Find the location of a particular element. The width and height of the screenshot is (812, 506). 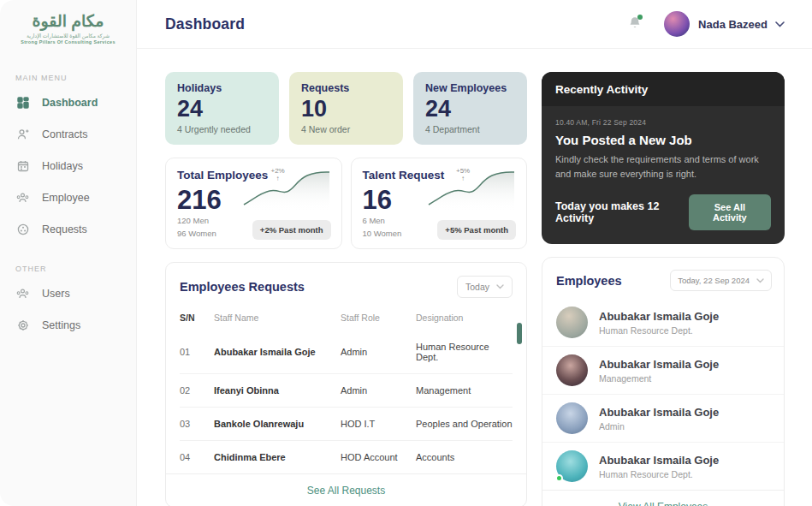

table-header-bar: Employees Requests Today is located at coordinates (346, 284).